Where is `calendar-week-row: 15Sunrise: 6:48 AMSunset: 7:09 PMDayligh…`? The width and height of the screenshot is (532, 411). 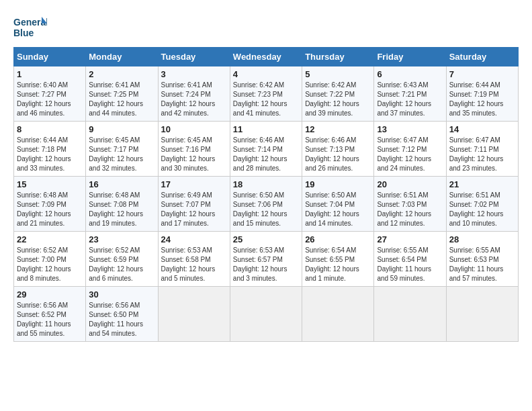
calendar-week-row: 15Sunrise: 6:48 AMSunset: 7:09 PMDayligh… is located at coordinates (266, 204).